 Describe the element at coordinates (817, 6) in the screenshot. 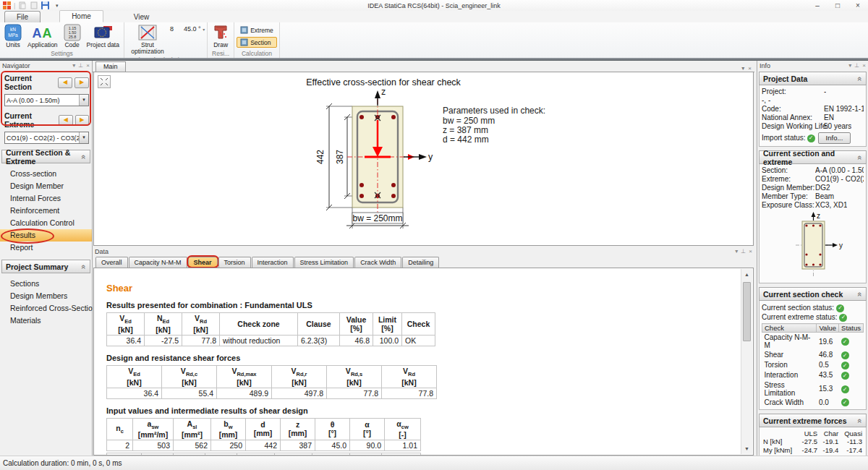

I see `minimize-button: –` at that location.